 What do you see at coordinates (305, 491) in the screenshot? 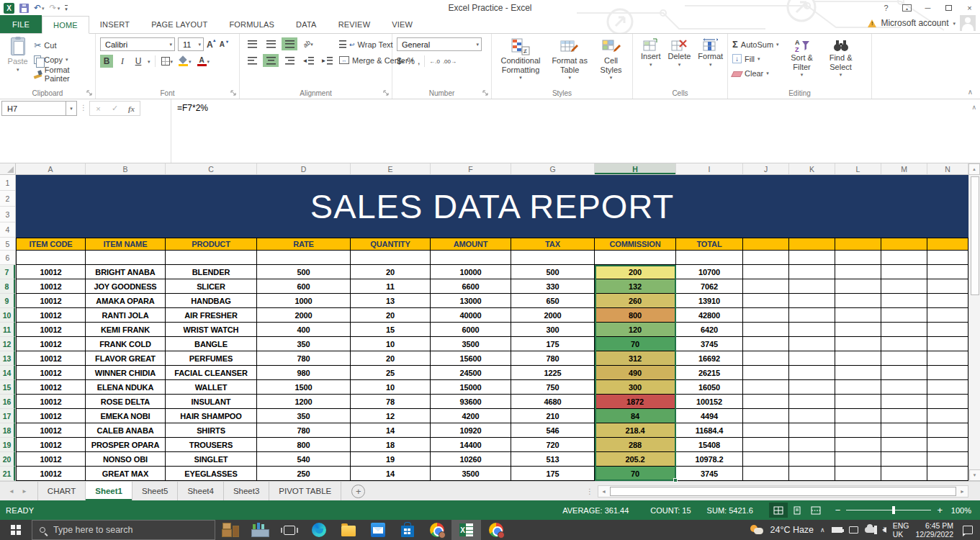
I see `sheet-tab-pivot-table: PIVOT TABLE` at bounding box center [305, 491].